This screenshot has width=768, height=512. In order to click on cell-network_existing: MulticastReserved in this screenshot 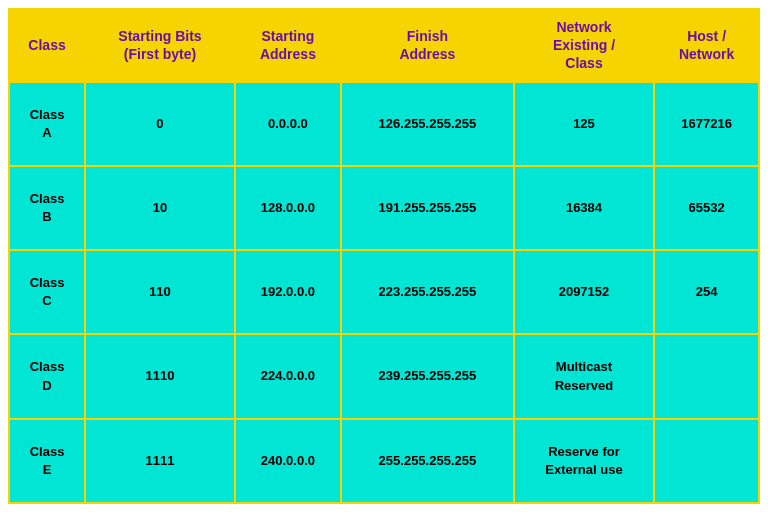, I will do `click(584, 376)`.